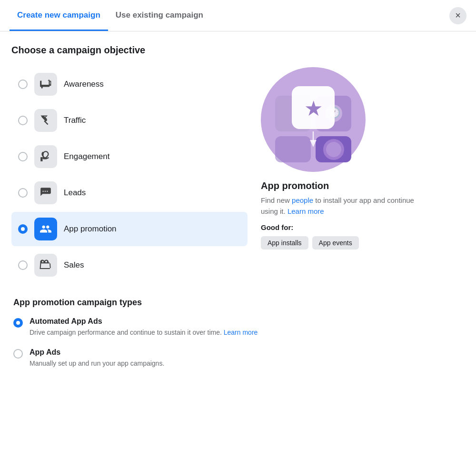  What do you see at coordinates (75, 120) in the screenshot?
I see `traffic-label: Traffic` at bounding box center [75, 120].